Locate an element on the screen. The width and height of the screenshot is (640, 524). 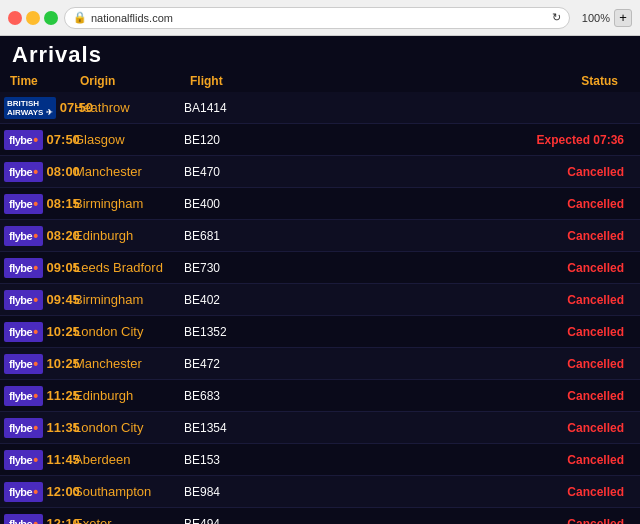
flight-number: BE402 is located at coordinates (245, 300).